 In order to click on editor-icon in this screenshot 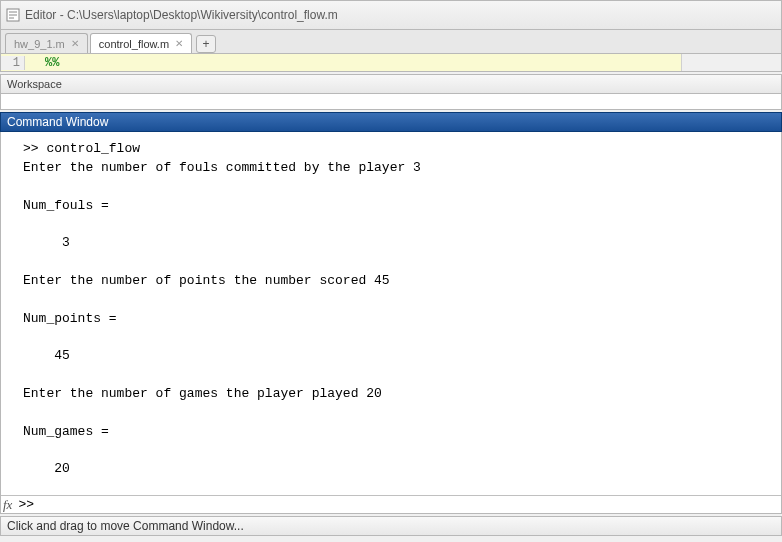, I will do `click(13, 15)`.